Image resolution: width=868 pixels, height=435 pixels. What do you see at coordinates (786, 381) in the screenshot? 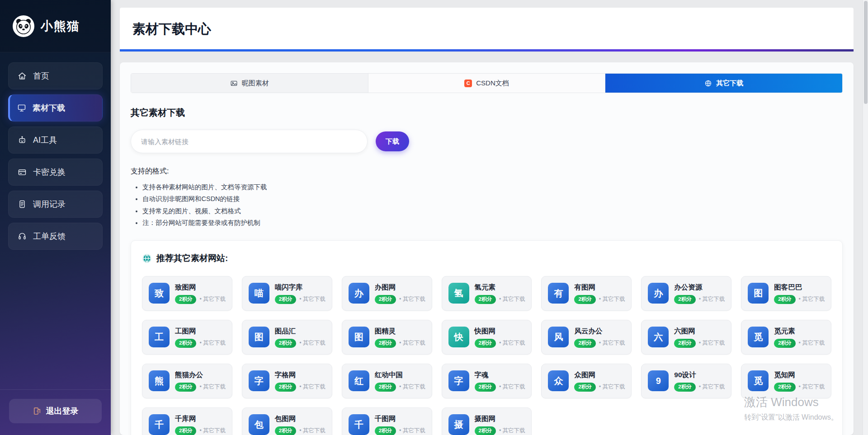
I see `site-card: 觅 觅知网 2积分 • 其它下载` at bounding box center [786, 381].